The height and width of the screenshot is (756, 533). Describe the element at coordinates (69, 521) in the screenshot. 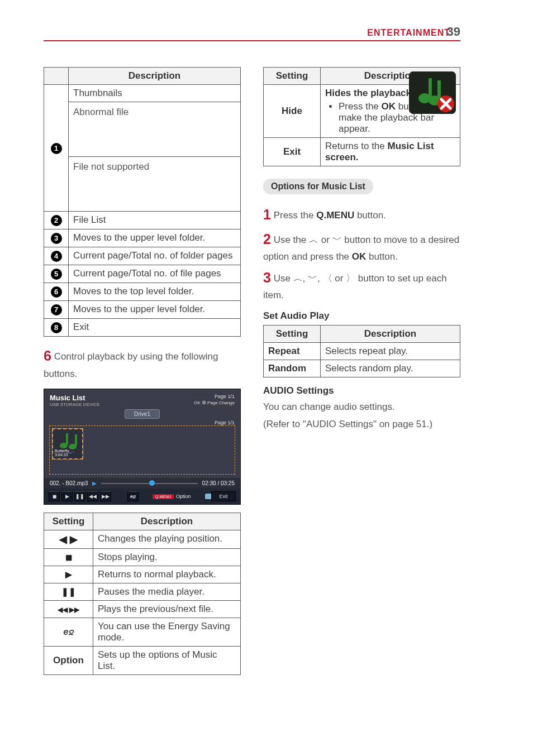

I see `pb-table-header-setting: Setting` at that location.